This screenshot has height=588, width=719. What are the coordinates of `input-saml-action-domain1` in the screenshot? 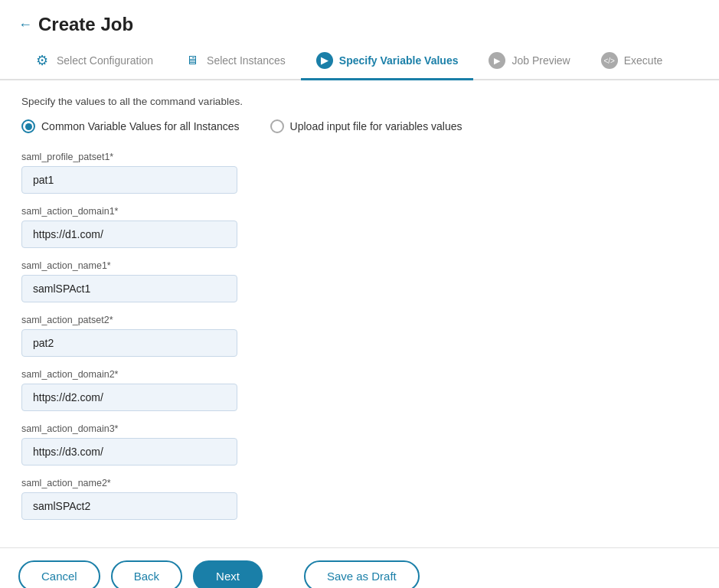 It's located at (129, 234).